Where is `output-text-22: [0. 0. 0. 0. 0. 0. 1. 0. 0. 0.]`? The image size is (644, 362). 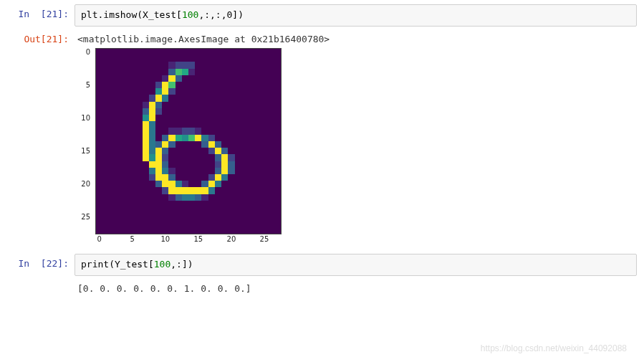 output-text-22: [0. 0. 0. 0. 0. 0. 1. 0. 0. 0.] is located at coordinates (355, 287).